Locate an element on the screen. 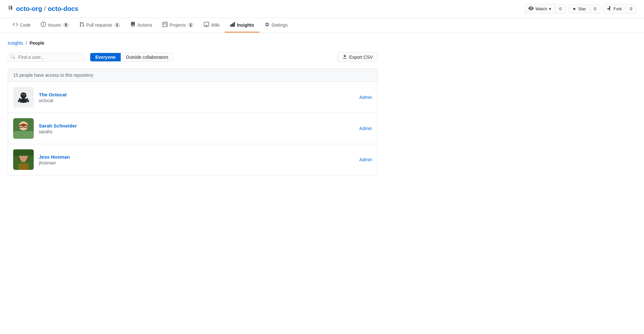 Image resolution: width=644 pixels, height=334 pixels. outside-collaborators-button: Outside collaborators is located at coordinates (147, 57).